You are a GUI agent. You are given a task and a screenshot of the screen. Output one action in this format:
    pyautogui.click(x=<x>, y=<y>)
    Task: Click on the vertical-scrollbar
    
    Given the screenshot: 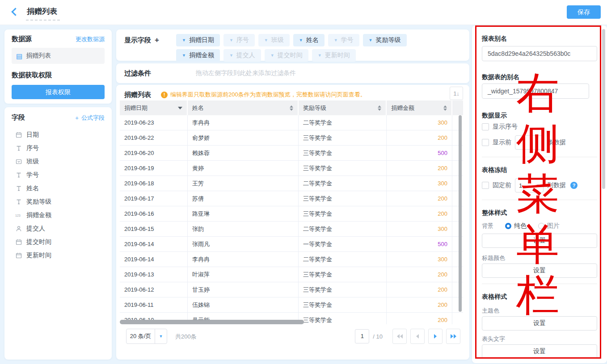 What is the action you would take?
    pyautogui.click(x=460, y=213)
    